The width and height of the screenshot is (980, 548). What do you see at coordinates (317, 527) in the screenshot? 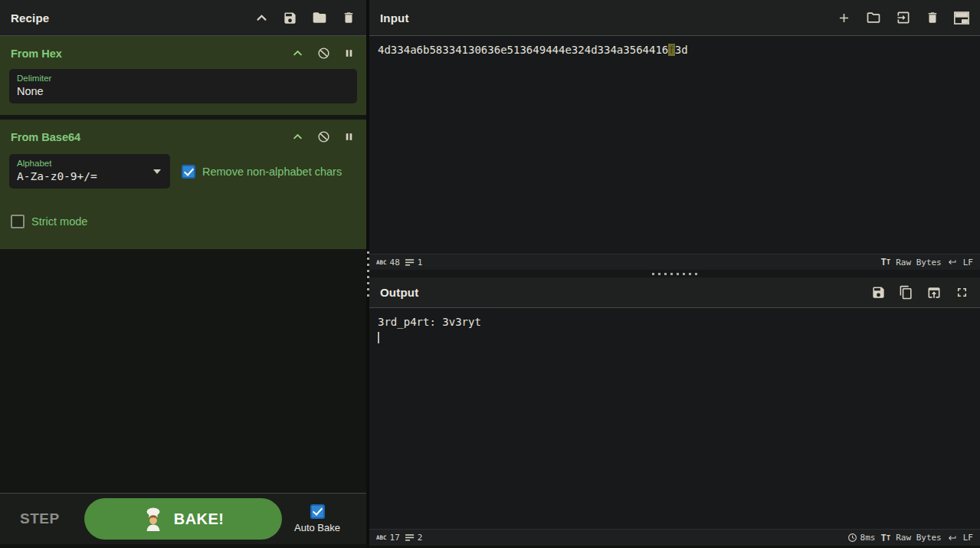
I see `auto-bake-label: Auto Bake` at bounding box center [317, 527].